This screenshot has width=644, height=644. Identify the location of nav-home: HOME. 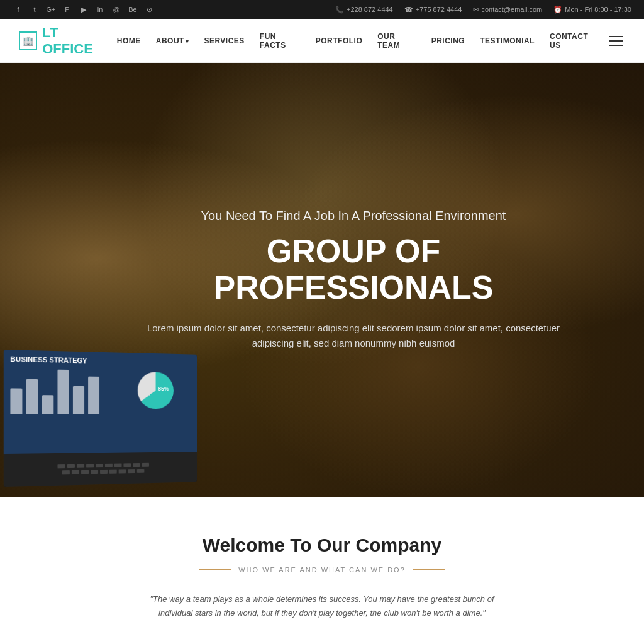
(129, 41).